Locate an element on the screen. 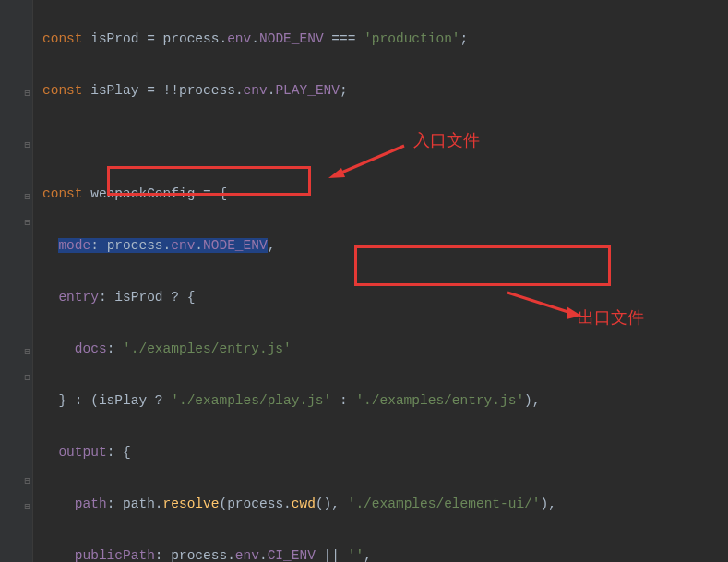 The image size is (728, 562). annotation-label-output: 出口文件 is located at coordinates (611, 317).